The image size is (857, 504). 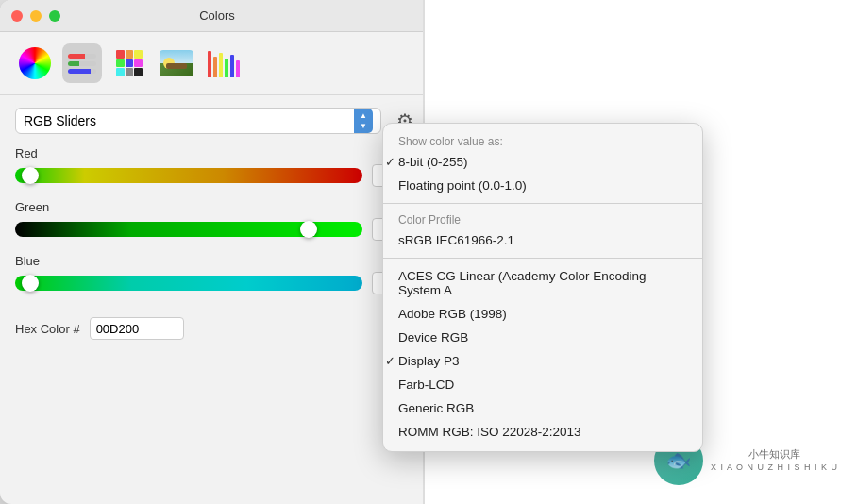 What do you see at coordinates (217, 328) in the screenshot?
I see `hex-row: Hex Color #` at bounding box center [217, 328].